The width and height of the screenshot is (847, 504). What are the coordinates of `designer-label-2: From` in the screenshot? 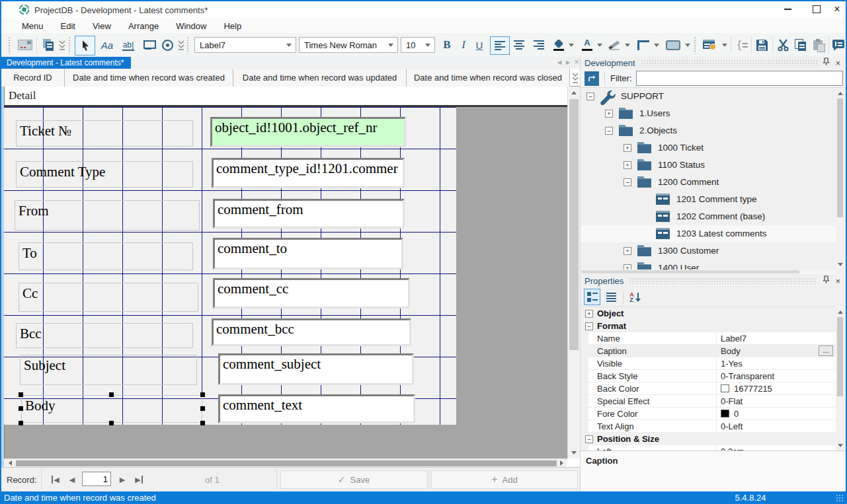 It's located at (107, 215).